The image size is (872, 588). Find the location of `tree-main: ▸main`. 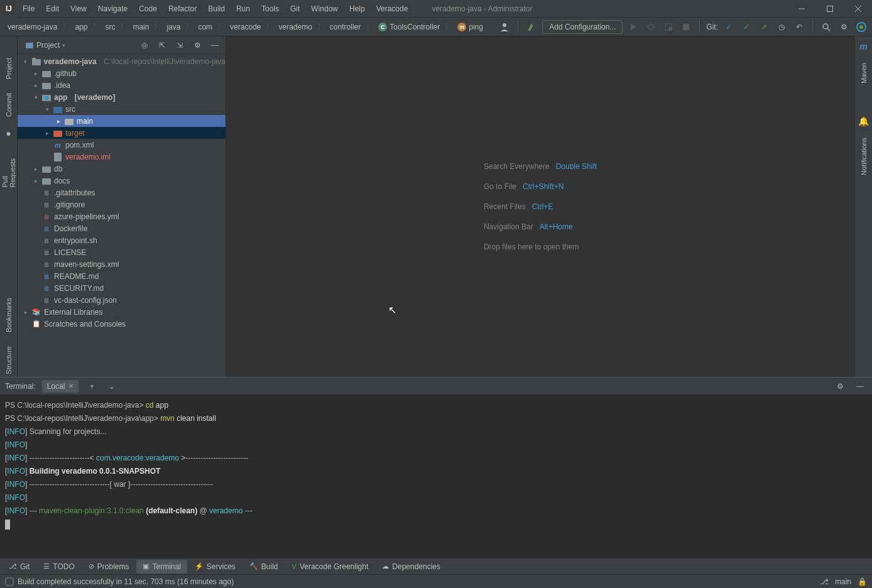

tree-main: ▸main is located at coordinates (122, 121).